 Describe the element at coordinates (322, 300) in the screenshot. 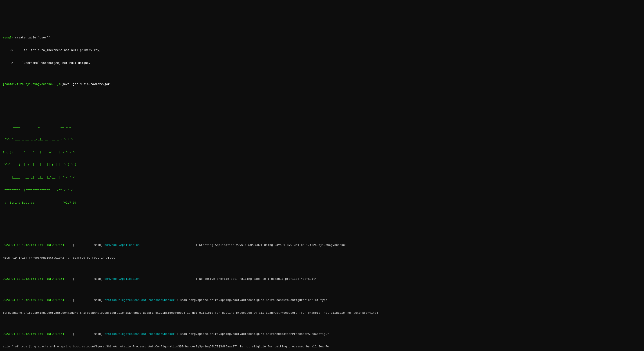

I see `log-line-3: 2023-04-12 19:27:56.156 INFO 17164 --- […` at that location.